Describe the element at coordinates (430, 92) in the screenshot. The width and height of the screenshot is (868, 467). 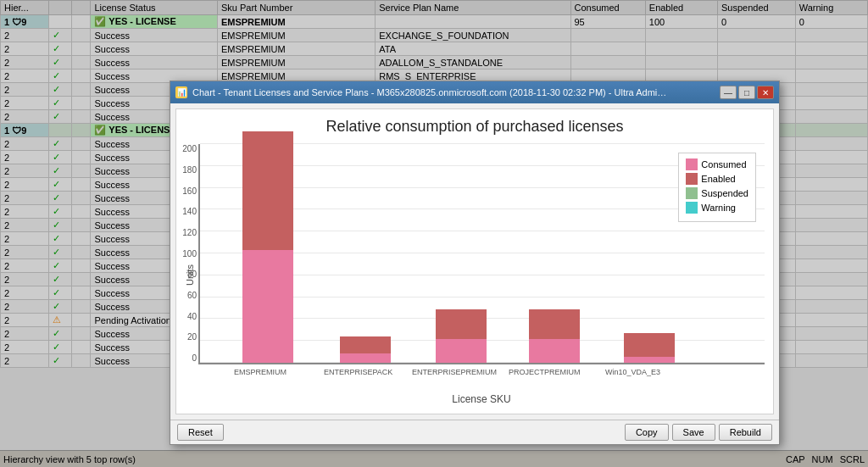
I see `modal-title: Chart - Tenant Licenses and Service Plan…` at that location.